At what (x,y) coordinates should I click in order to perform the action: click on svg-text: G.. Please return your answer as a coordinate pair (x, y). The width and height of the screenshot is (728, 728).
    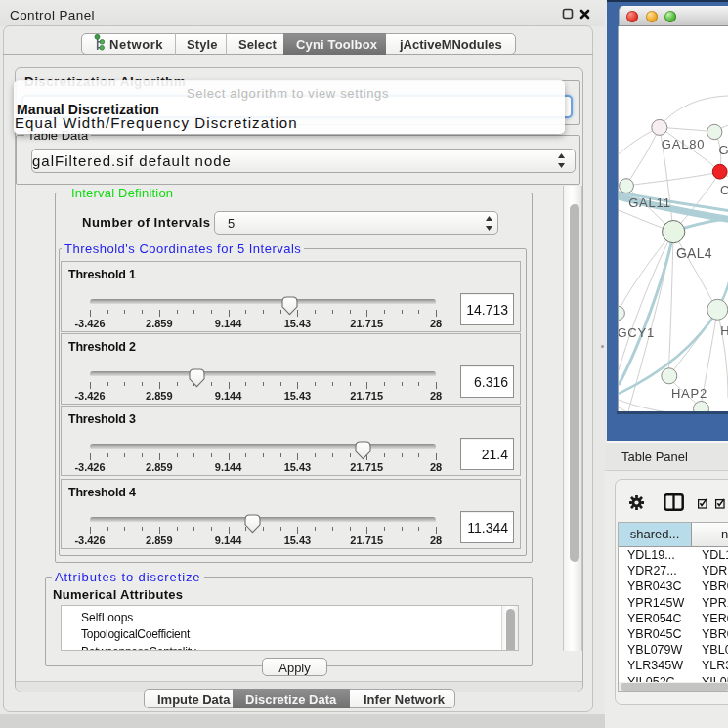
    Looking at the image, I should click on (723, 150).